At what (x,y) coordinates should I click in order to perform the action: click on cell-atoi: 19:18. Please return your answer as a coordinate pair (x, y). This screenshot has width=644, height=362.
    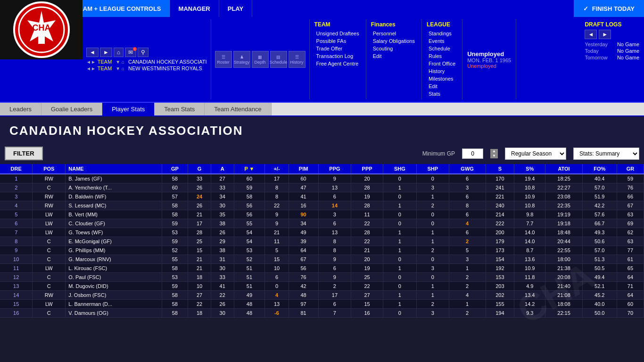
    Looking at the image, I should click on (564, 223).